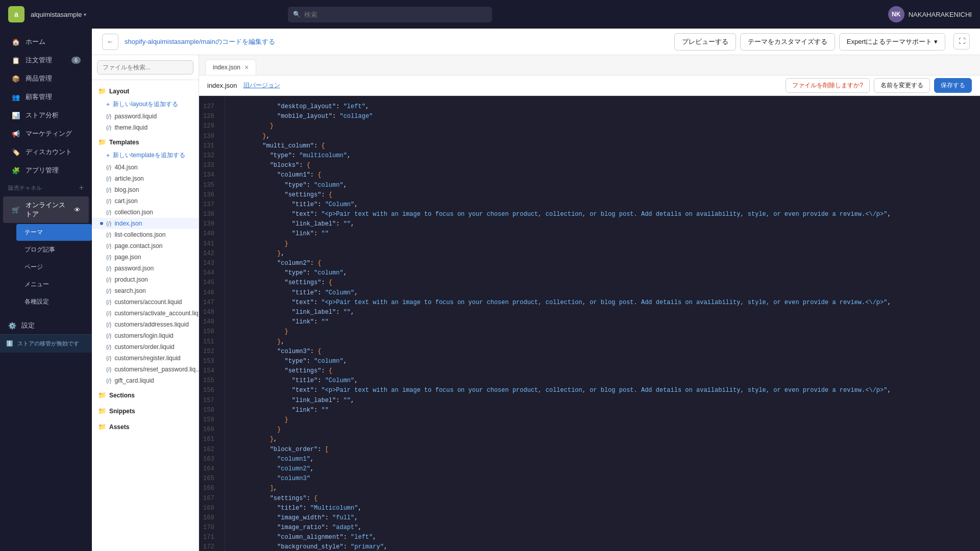 The width and height of the screenshot is (980, 551). Describe the element at coordinates (145, 268) in the screenshot. I see `file-password-json: {/} password.json` at that location.